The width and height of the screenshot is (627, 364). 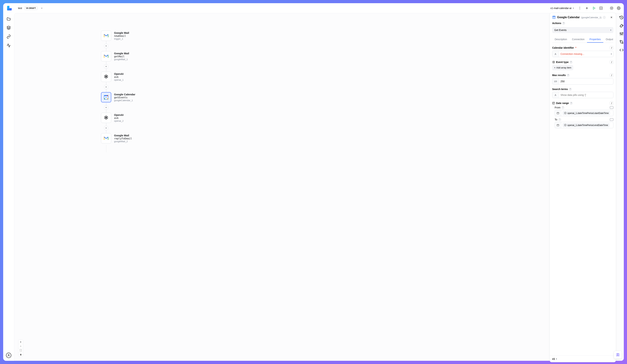 I want to click on tab-description: Description, so click(x=561, y=39).